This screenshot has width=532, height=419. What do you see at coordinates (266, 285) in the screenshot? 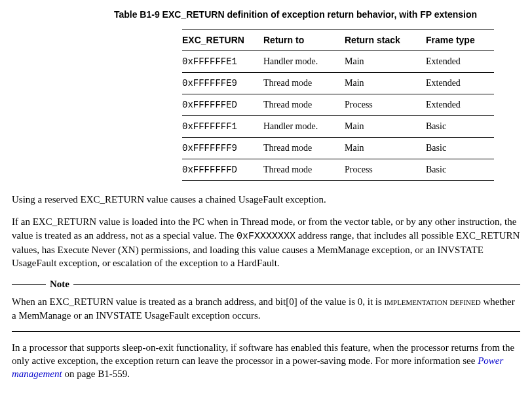
I see `note-heading: Note` at bounding box center [266, 285].